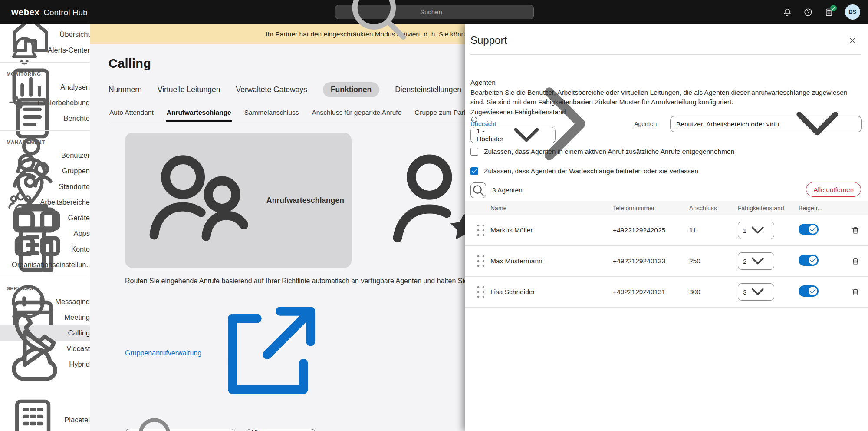 The image size is (868, 431). What do you see at coordinates (25, 12) in the screenshot?
I see `logo-webex: webex` at bounding box center [25, 12].